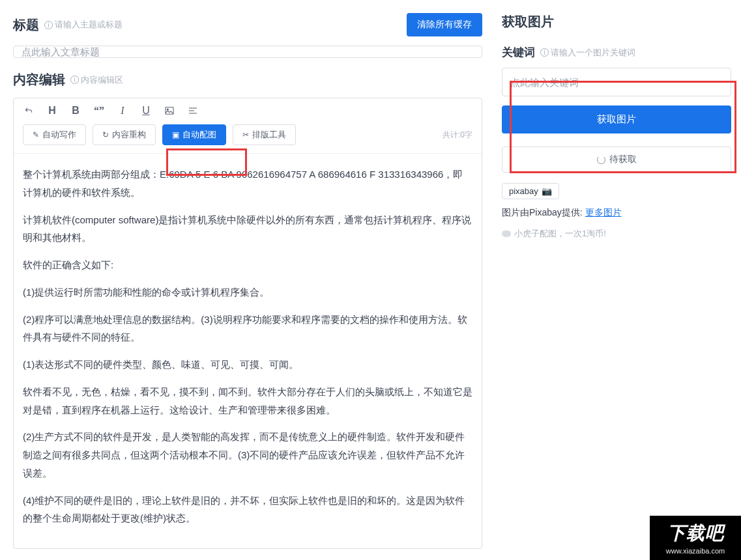 The height and width of the screenshot is (560, 741). I want to click on keyword-hint-text: 请输入一个图片关键词, so click(593, 53).